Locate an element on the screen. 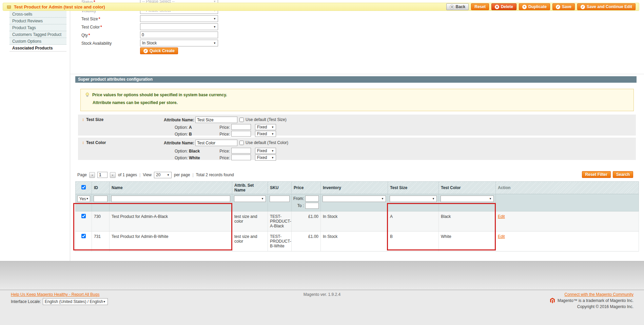  view-label: View is located at coordinates (147, 175).